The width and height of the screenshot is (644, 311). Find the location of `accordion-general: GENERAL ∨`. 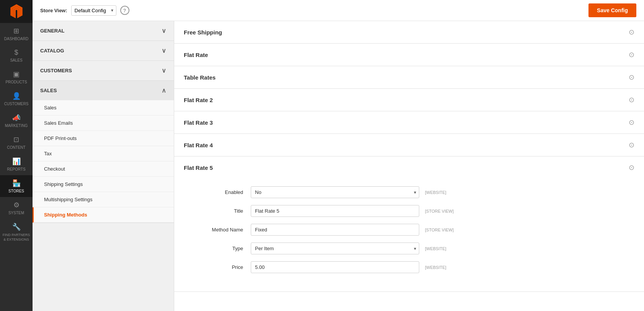

accordion-general: GENERAL ∨ is located at coordinates (103, 31).